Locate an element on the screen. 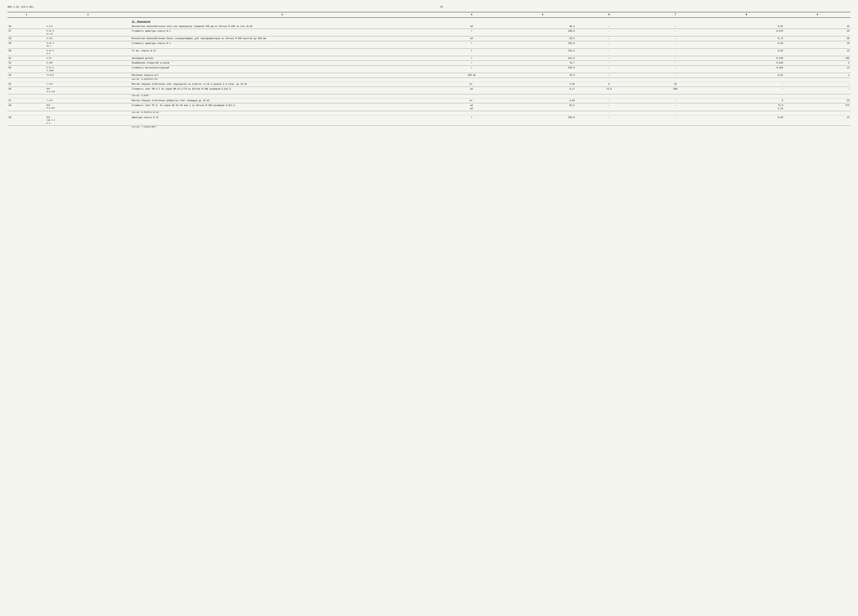  table-row: 65 7-243 Монтаж сборных ж/бетонных плит … is located at coordinates (429, 84).